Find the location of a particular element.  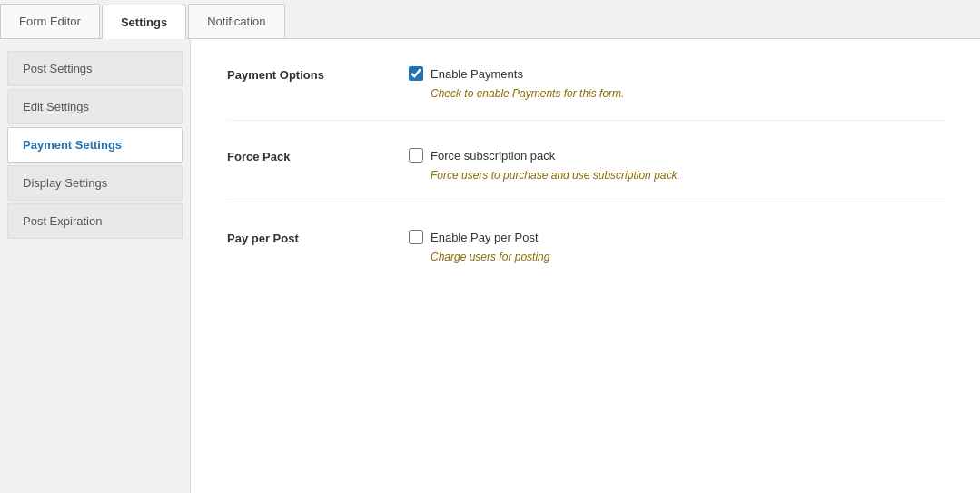

force-subscription-checkbox is located at coordinates (416, 155).